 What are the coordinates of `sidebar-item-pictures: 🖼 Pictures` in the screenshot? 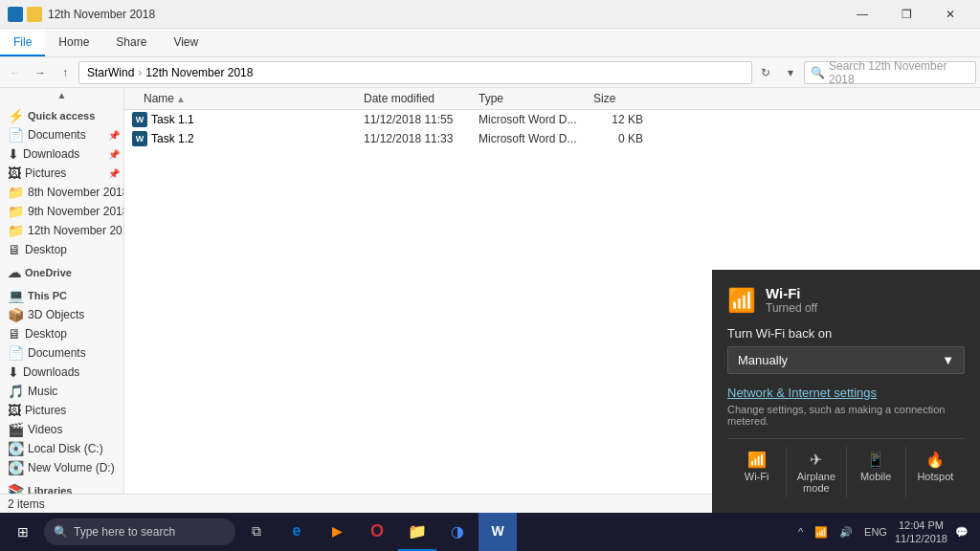 It's located at (61, 410).